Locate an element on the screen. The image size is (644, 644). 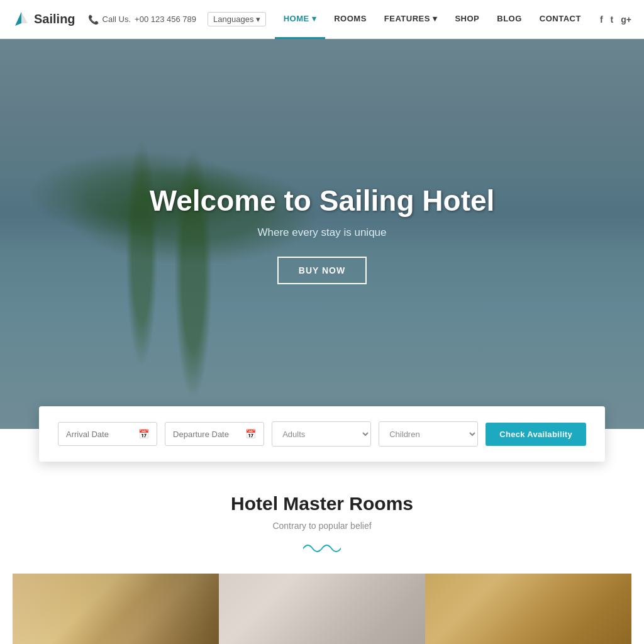
wave-icon is located at coordinates (322, 548).